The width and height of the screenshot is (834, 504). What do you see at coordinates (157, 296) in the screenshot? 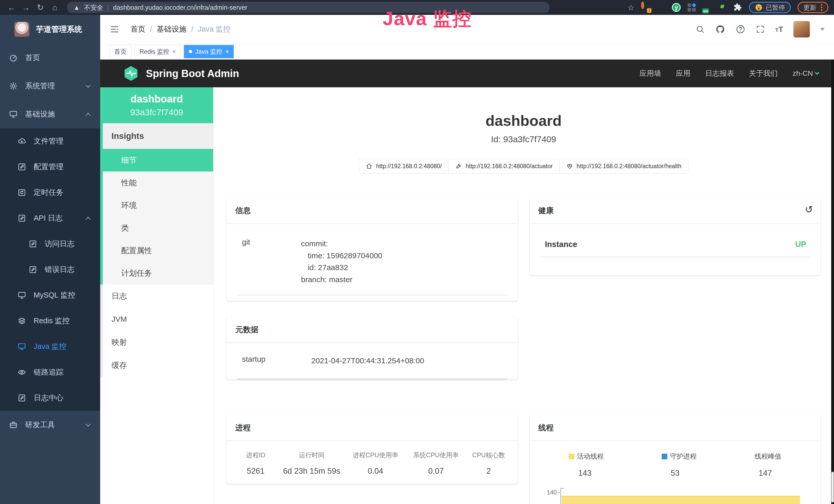
I see `sba-sidebar: dashboard 93a3fc7f7409 Insights 细节 性能 环境…` at bounding box center [157, 296].